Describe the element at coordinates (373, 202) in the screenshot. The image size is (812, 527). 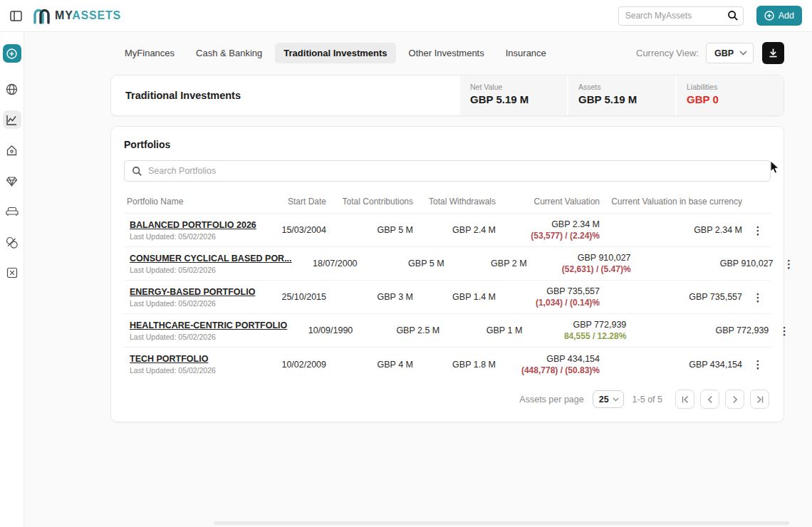
I see `column-total-contributions: Total Contributions` at that location.